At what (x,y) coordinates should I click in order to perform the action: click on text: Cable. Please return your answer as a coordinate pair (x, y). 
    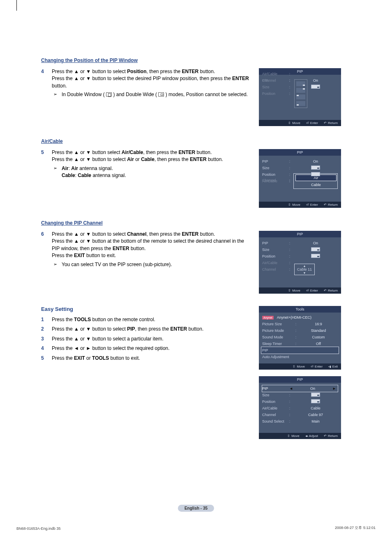
    Looking at the image, I should click on (148, 159).